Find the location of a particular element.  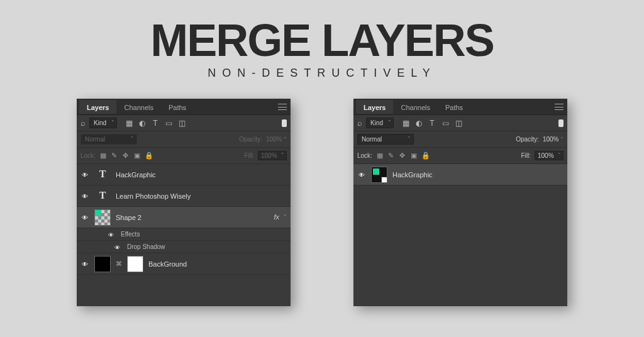

effects-row: Effects is located at coordinates (184, 235).